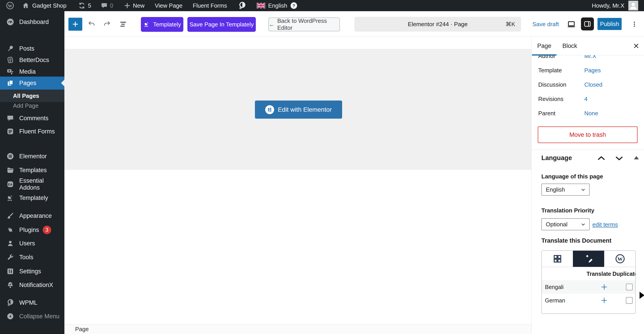  Describe the element at coordinates (32, 303) in the screenshot. I see `sidebar-item-wpml: WPML` at that location.